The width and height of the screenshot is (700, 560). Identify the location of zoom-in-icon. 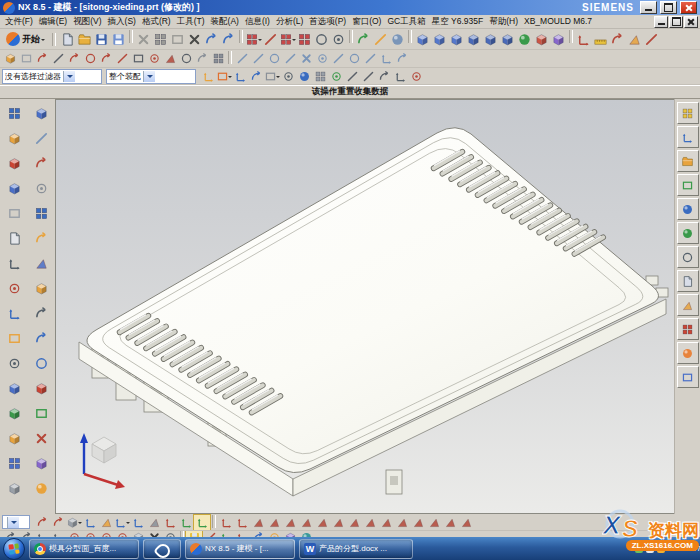
(338, 39).